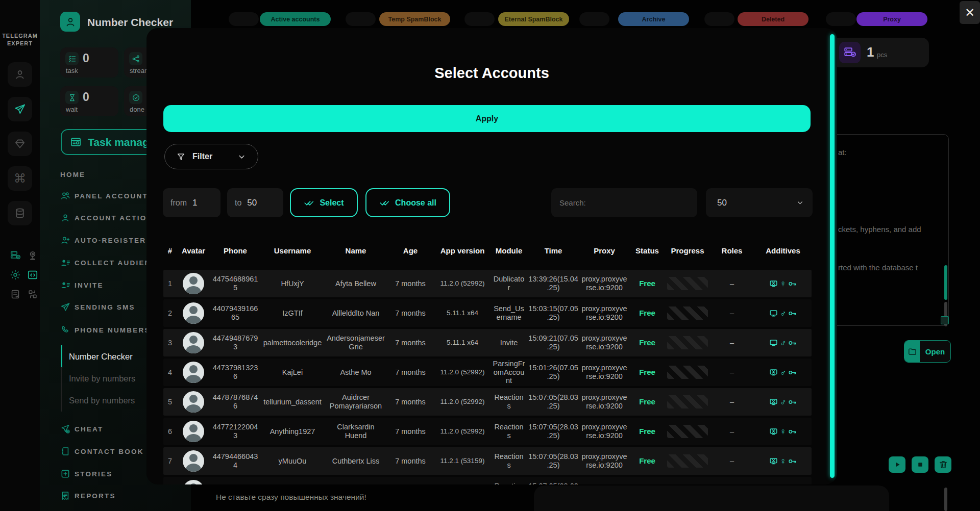 Image resolution: width=980 pixels, height=511 pixels. Describe the element at coordinates (65, 474) in the screenshot. I see `plus-square-icon` at that location.